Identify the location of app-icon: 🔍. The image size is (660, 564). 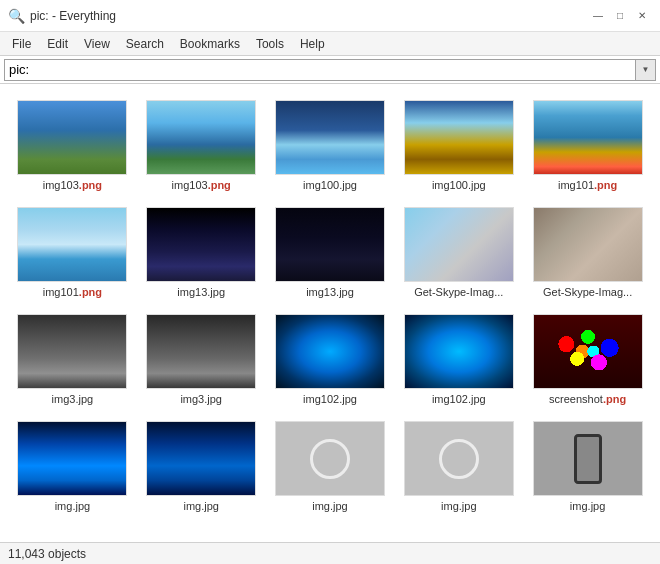
(16, 16).